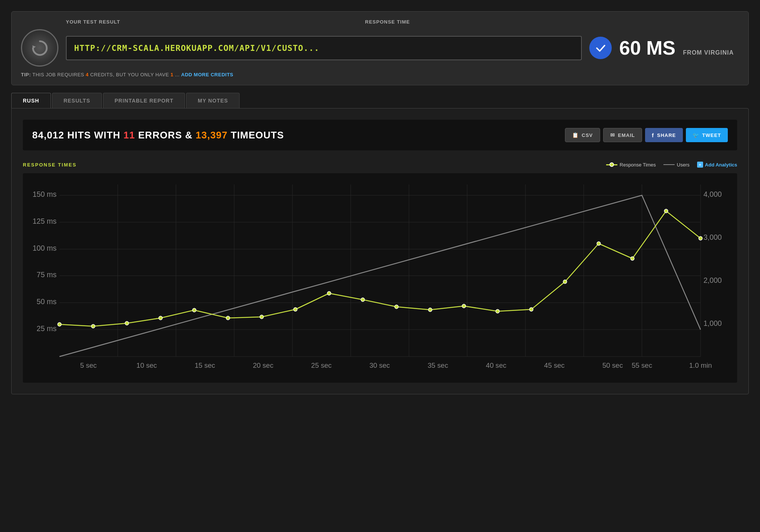  What do you see at coordinates (701, 365) in the screenshot?
I see `svg-text: 1.0 min` at bounding box center [701, 365].